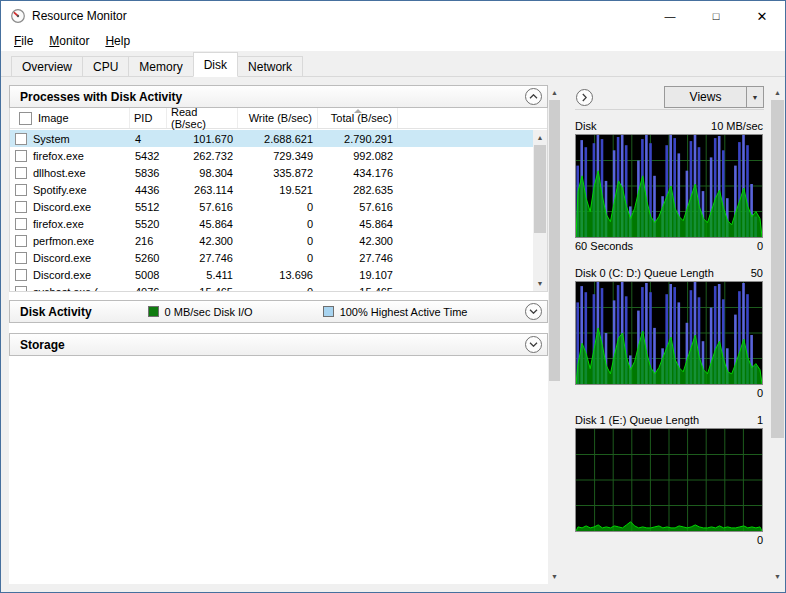  What do you see at coordinates (737, 126) in the screenshot?
I see `chart-scale-label: 10 MB/sec` at bounding box center [737, 126].